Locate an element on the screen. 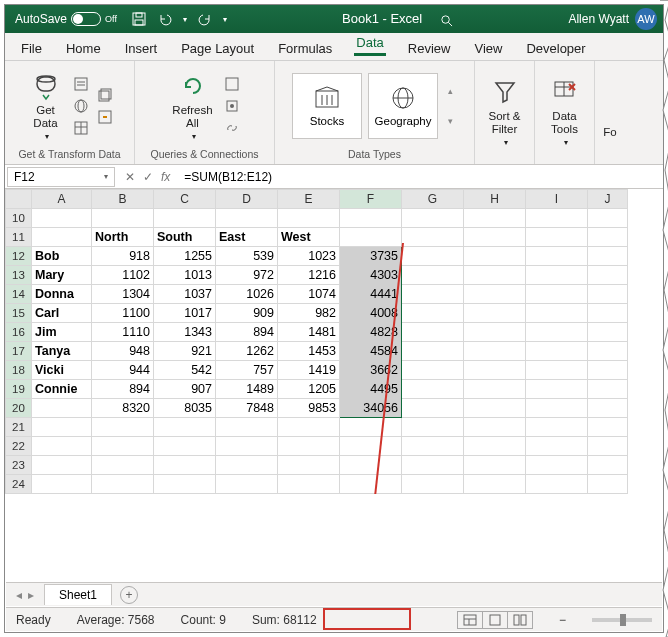 This screenshot has width=668, height=637. cell: Vicki is located at coordinates (62, 370).